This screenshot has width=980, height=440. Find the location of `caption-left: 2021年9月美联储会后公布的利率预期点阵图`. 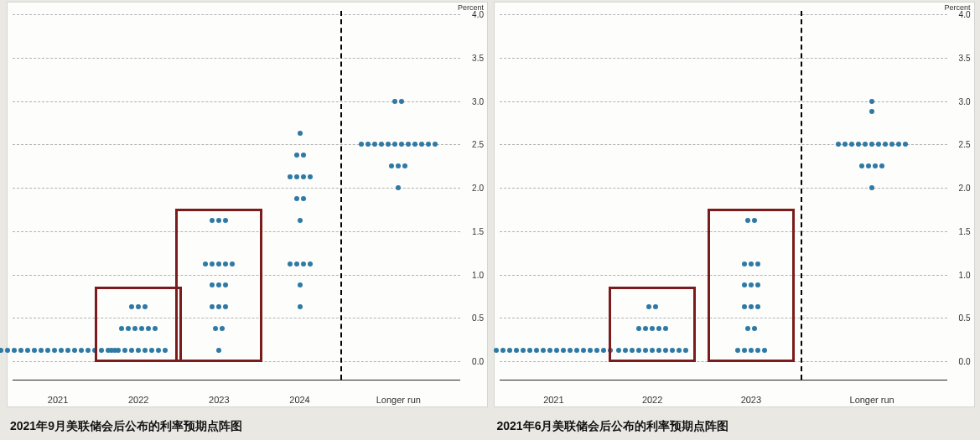

caption-left: 2021年9月美联储会后公布的利率预期点阵图 is located at coordinates (246, 427).